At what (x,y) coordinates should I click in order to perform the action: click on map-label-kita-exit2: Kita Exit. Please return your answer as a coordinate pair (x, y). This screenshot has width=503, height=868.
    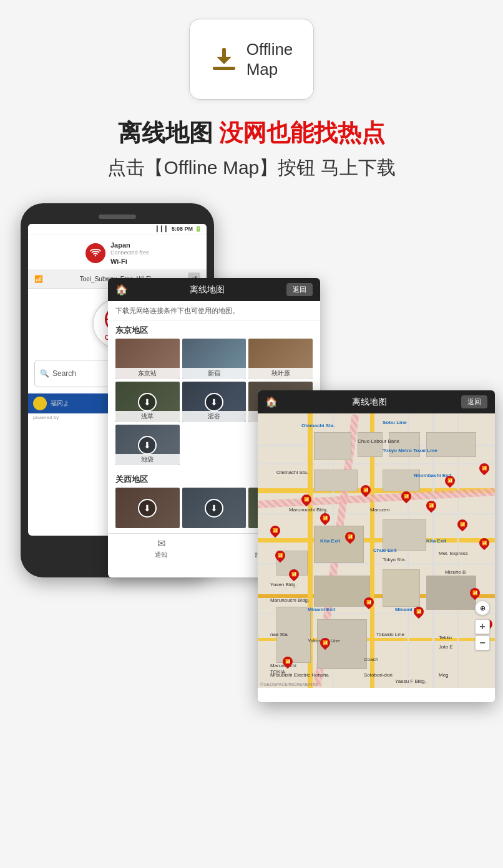
    Looking at the image, I should click on (436, 541).